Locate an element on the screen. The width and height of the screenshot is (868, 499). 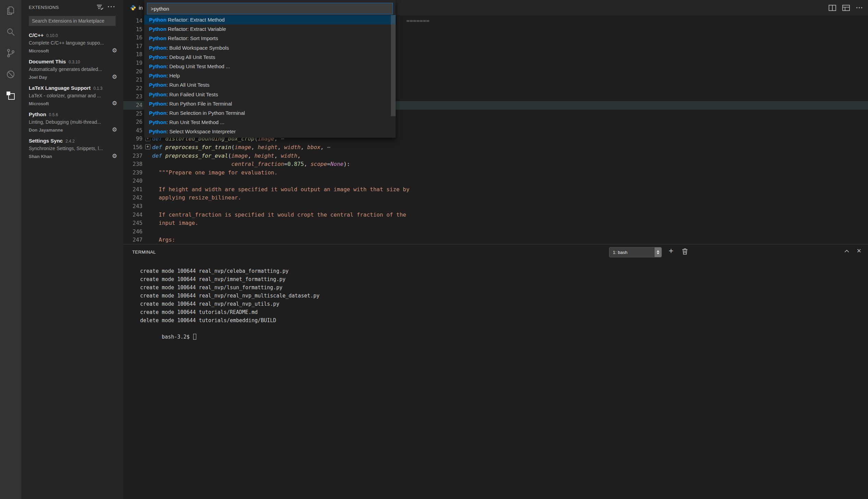
split-editor-icon is located at coordinates (832, 8).